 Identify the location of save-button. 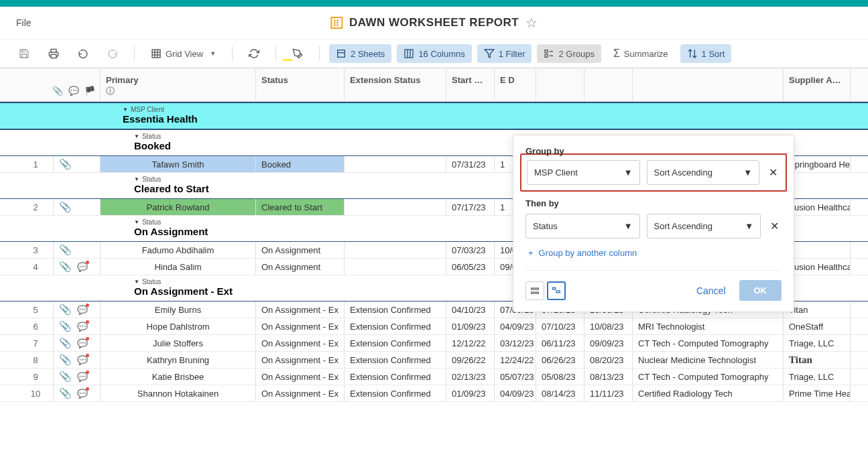
(24, 54).